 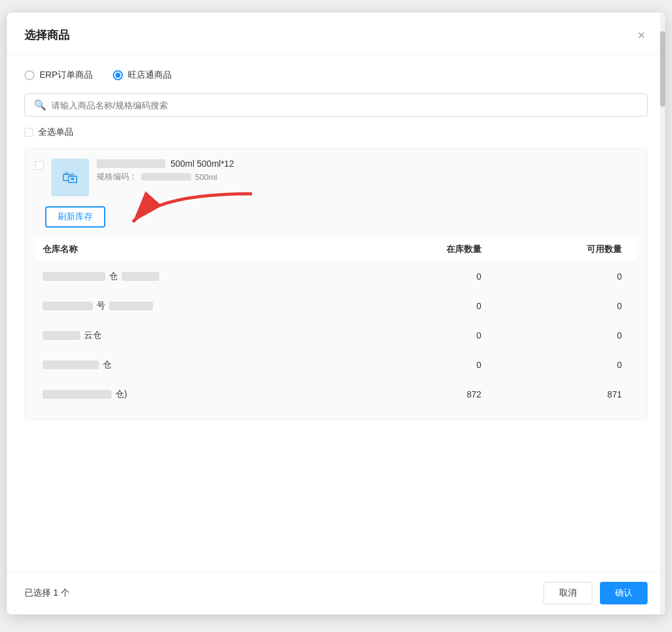 I want to click on radio-label-wdt: 旺店通商品, so click(x=150, y=75).